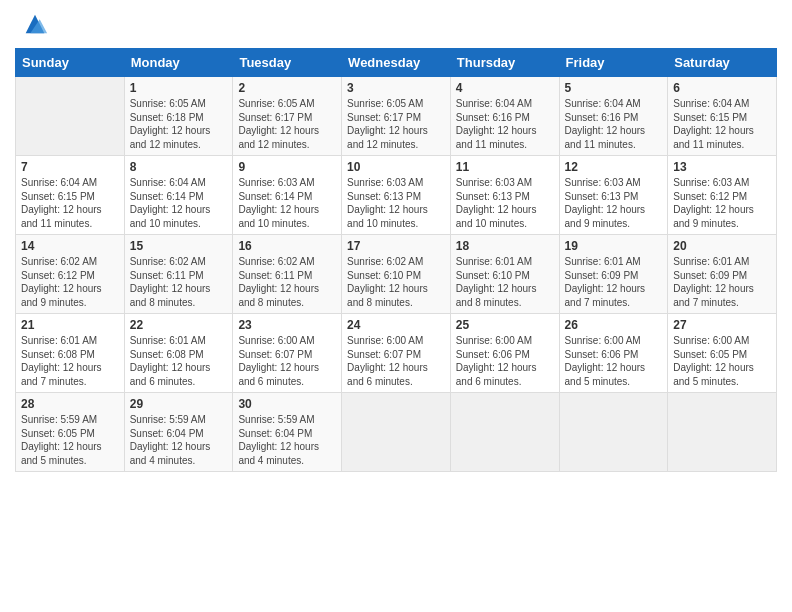 The image size is (792, 612). What do you see at coordinates (287, 246) in the screenshot?
I see `day-number: 16` at bounding box center [287, 246].